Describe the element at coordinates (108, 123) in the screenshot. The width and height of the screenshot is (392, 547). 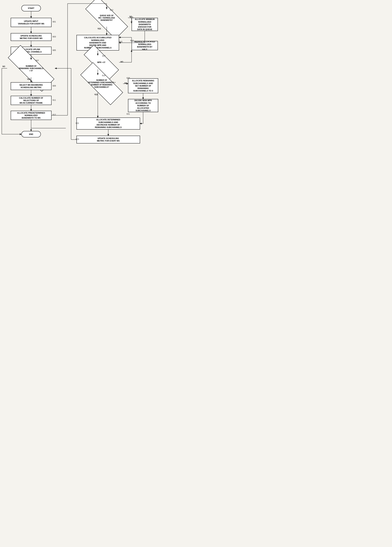
I see `node-621: ALLOCATE DETERMINED SUBCHANNELS AND DECR…` at that location.